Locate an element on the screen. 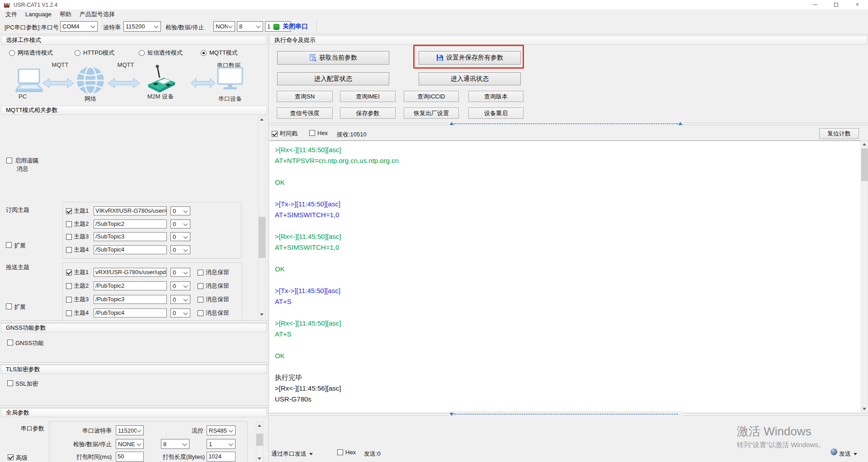  sub-topic-label-1: 主题1 is located at coordinates (84, 211).